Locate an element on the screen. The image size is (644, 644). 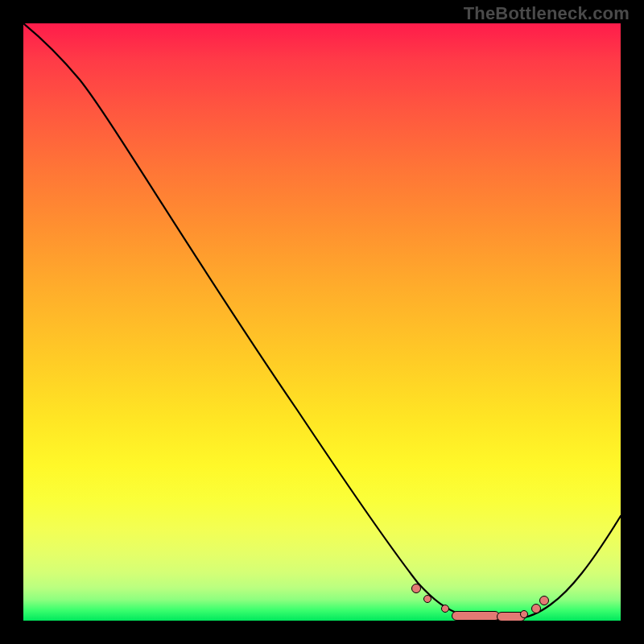
marker-pill is located at coordinates (476, 616).